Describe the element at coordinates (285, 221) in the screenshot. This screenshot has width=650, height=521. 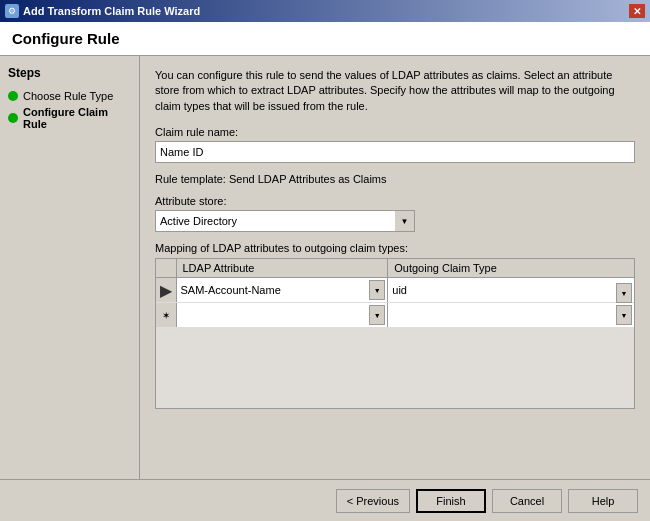
I see `attribute-store-wrapper: Active Directory ▼` at that location.